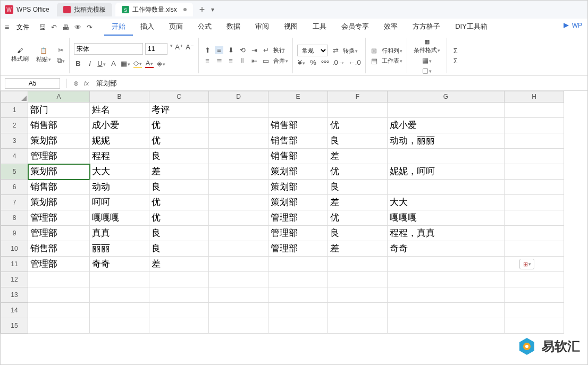 This screenshot has height=365, width=588. What do you see at coordinates (76, 83) in the screenshot?
I see `cancel-icon: ⊗` at bounding box center [76, 83].